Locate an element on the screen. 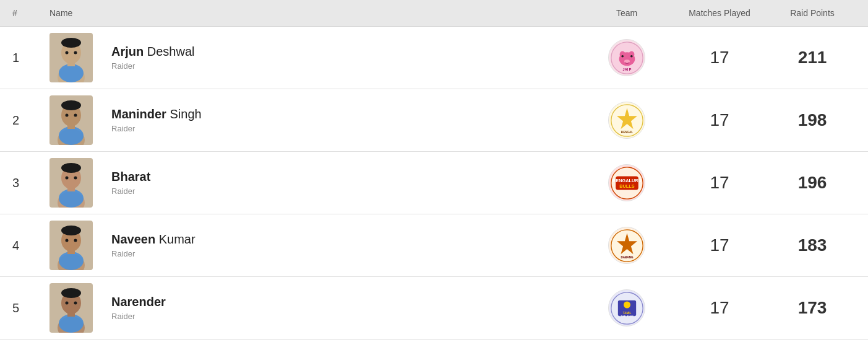  player-rank: 4 is located at coordinates (31, 245).